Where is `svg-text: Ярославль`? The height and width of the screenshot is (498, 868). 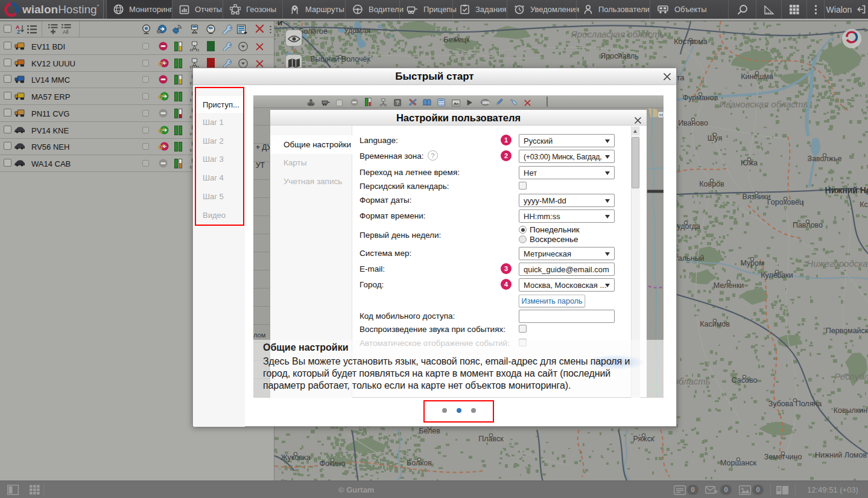
svg-text: Ярославль is located at coordinates (619, 56).